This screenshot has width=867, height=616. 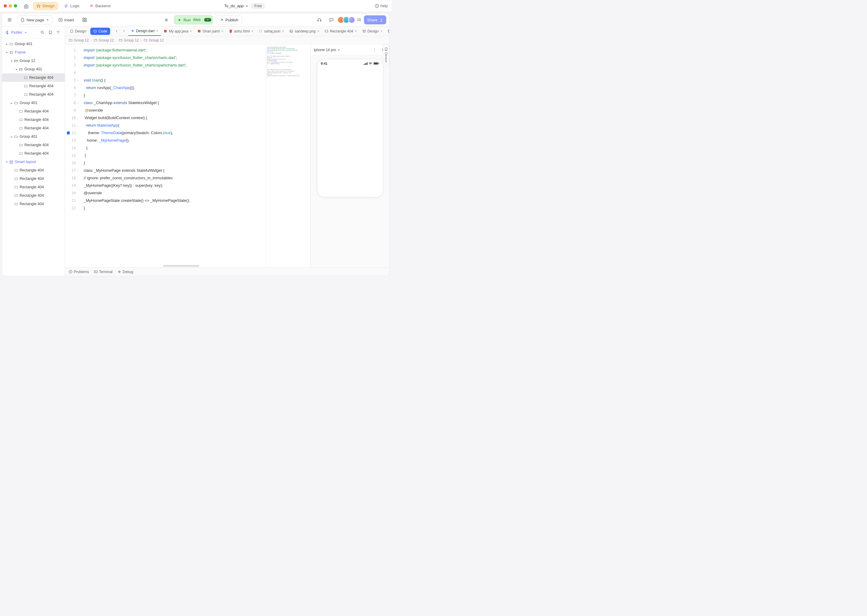 What do you see at coordinates (304, 31) in the screenshot?
I see `file-tab: sandeep.png×` at bounding box center [304, 31].